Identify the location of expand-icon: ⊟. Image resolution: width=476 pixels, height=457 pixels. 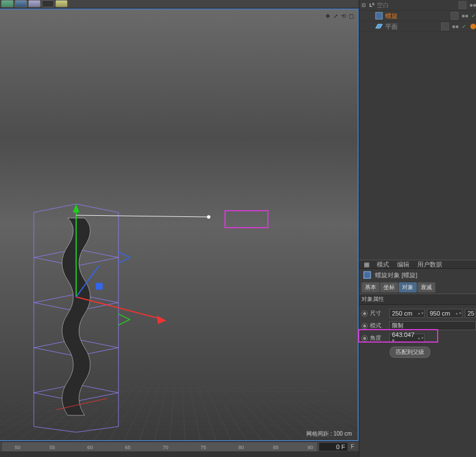
(364, 5).